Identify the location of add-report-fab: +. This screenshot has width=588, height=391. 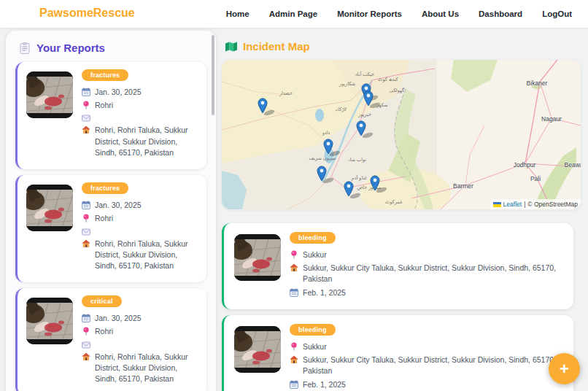
(565, 369).